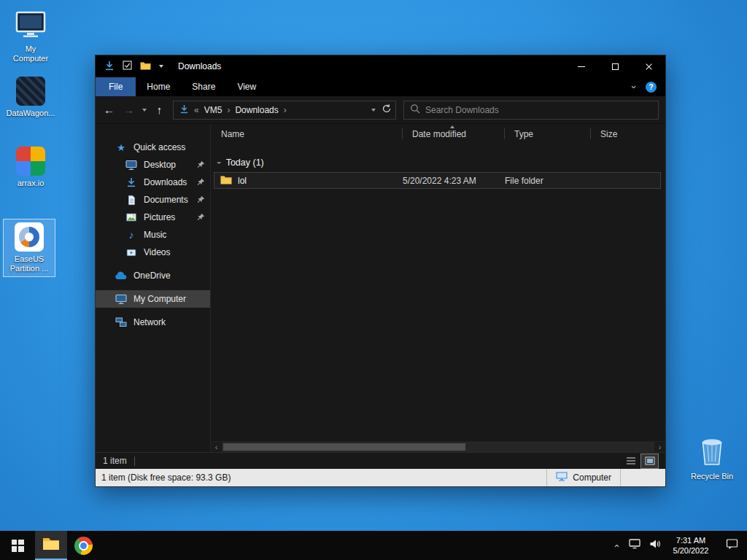  I want to click on horizontal-scrollbar: ‹ ›, so click(438, 446).